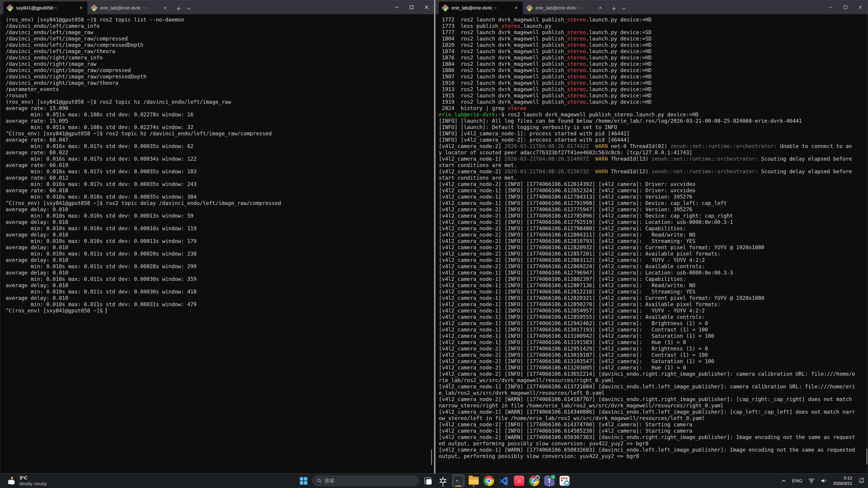  I want to click on taskbar-item-chrome, so click(489, 481).